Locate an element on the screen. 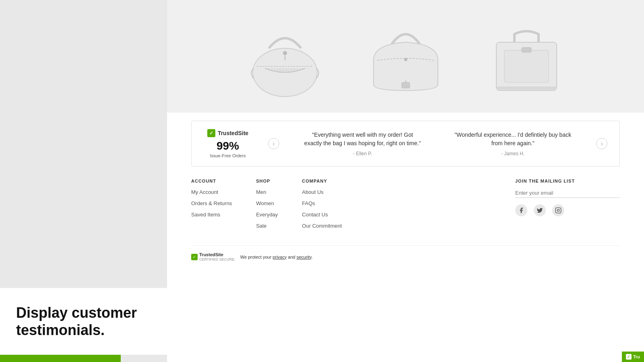  list-item: Men is located at coordinates (267, 192).